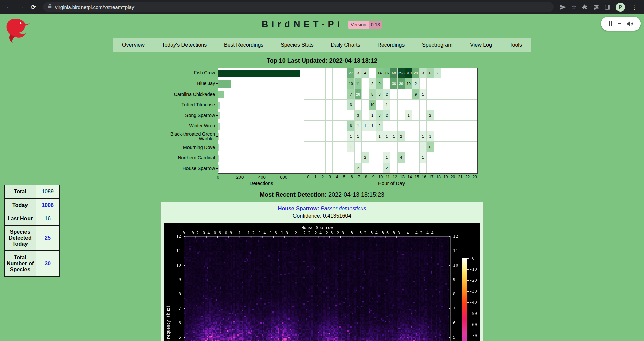 The image size is (644, 341). I want to click on tune-icon, so click(596, 7).